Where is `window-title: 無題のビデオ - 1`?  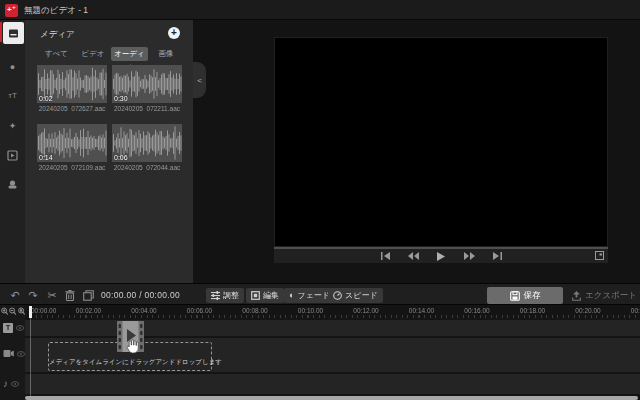 window-title: 無題のビデオ - 1 is located at coordinates (56, 11).